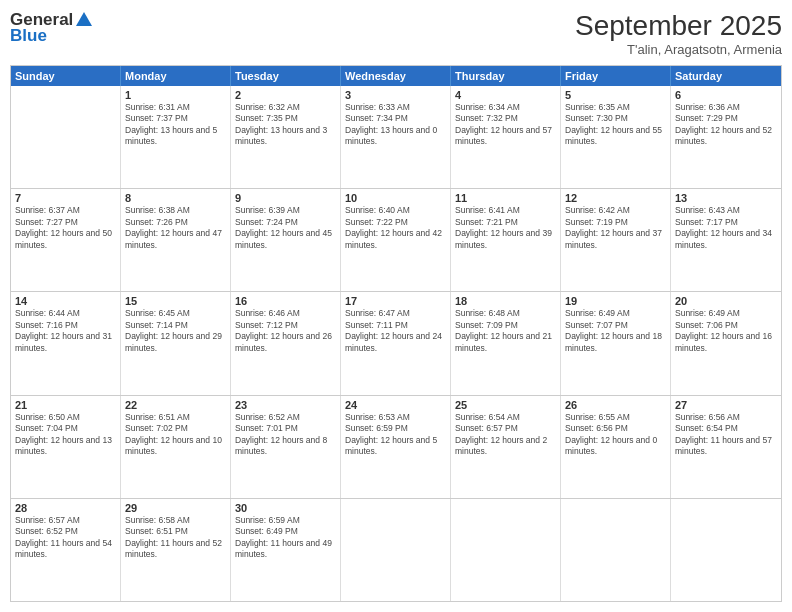 Image resolution: width=792 pixels, height=612 pixels. I want to click on calendar-cell: 15Sunrise: 6:45 AMSunset: 7:14 PMDayligh…, so click(176, 343).